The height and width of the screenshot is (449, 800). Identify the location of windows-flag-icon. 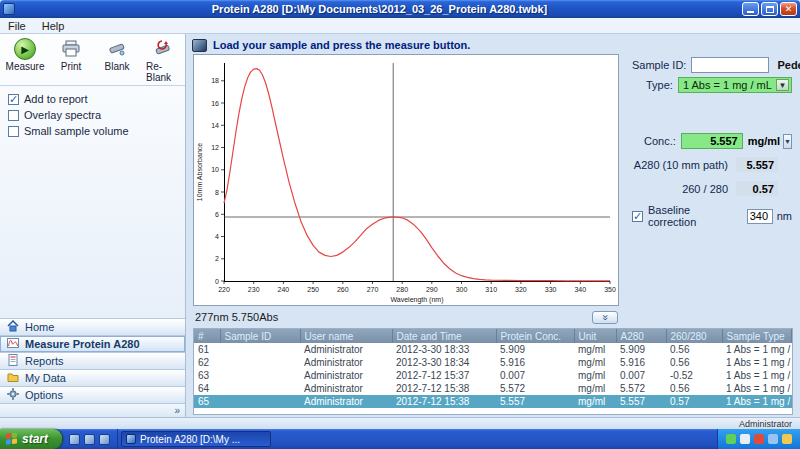
(12, 438).